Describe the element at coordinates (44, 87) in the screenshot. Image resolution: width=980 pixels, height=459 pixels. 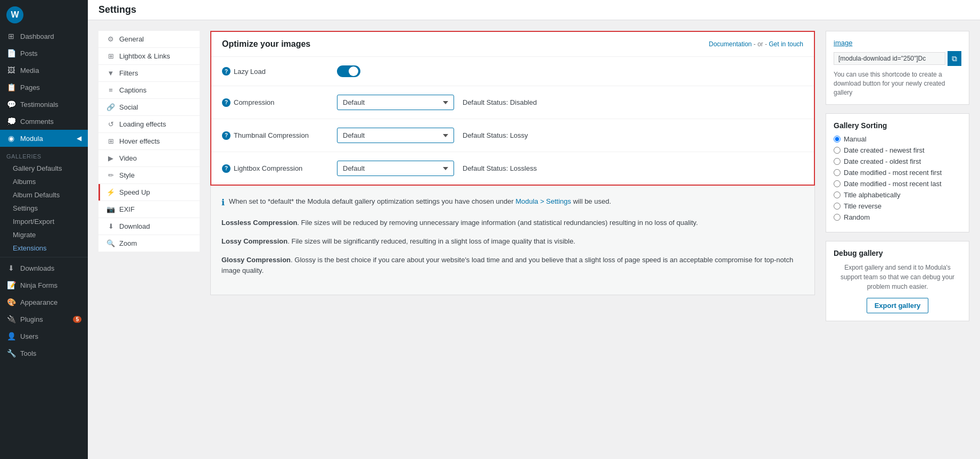
I see `sidebar-item-pages: 📋 Pages` at that location.